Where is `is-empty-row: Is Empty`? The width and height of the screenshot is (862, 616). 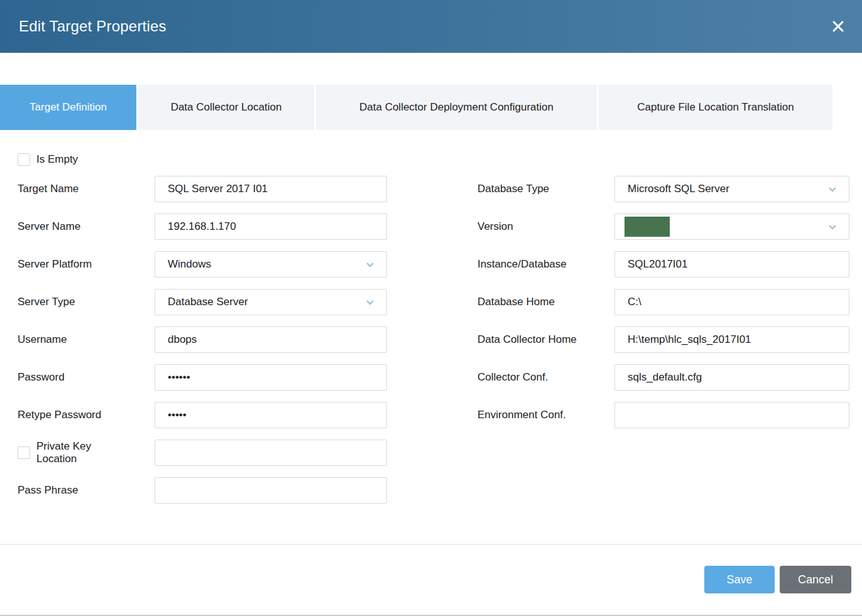
is-empty-row: Is Empty is located at coordinates (202, 159).